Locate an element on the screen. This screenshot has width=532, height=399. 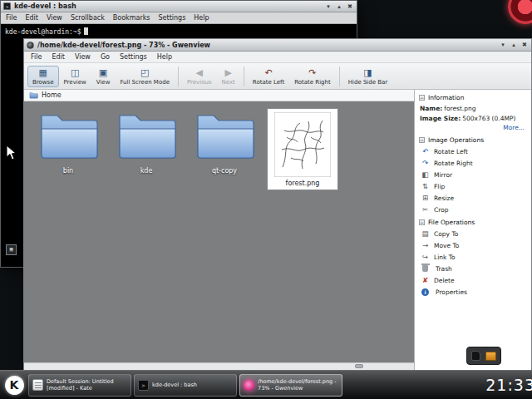
gwenview-titlebar: /home/kde-devel/forest.png - 73% - Gwenv… is located at coordinates (278, 45).